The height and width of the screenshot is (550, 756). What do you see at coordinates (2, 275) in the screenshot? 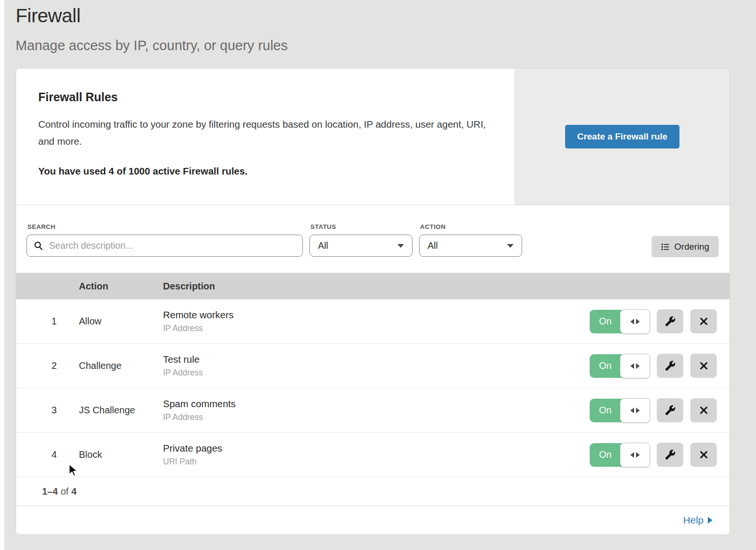
I see `left-edge-strip` at bounding box center [2, 275].